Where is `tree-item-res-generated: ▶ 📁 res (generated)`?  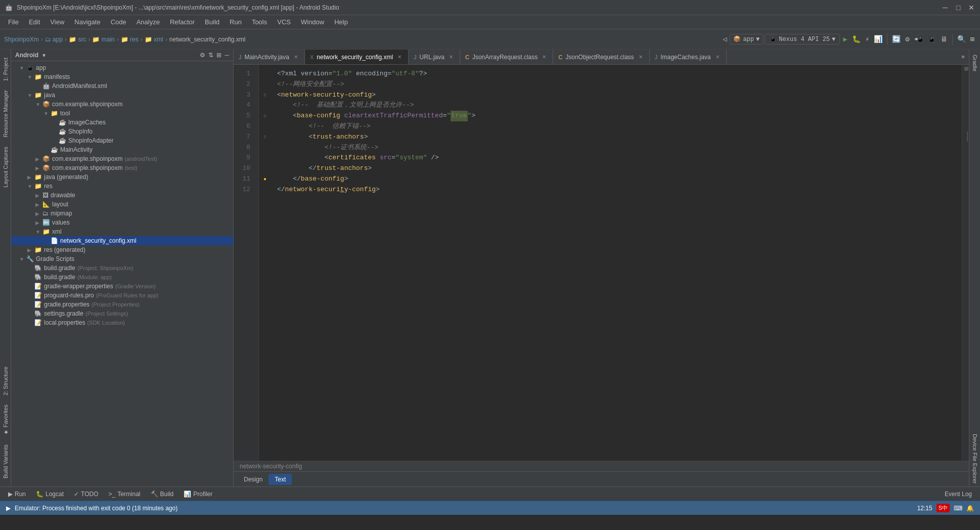
tree-item-res-generated: ▶ 📁 res (generated) is located at coordinates (122, 250).